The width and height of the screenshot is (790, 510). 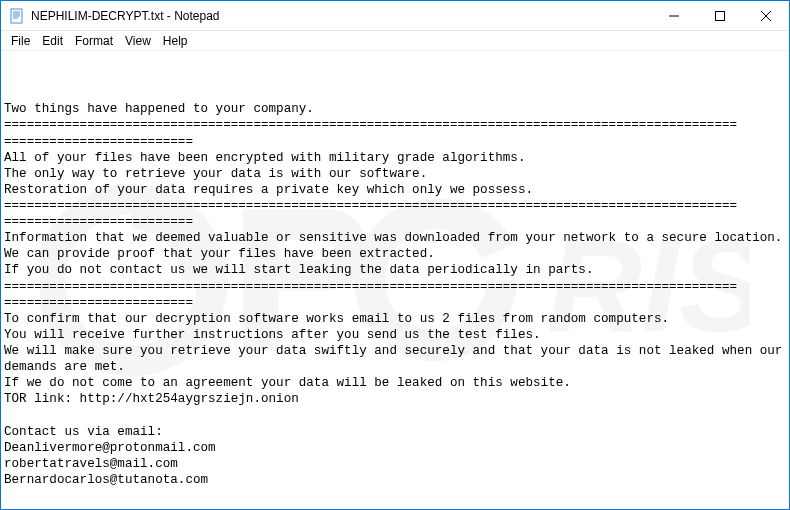 I want to click on menu-edit: Edit, so click(x=52, y=41).